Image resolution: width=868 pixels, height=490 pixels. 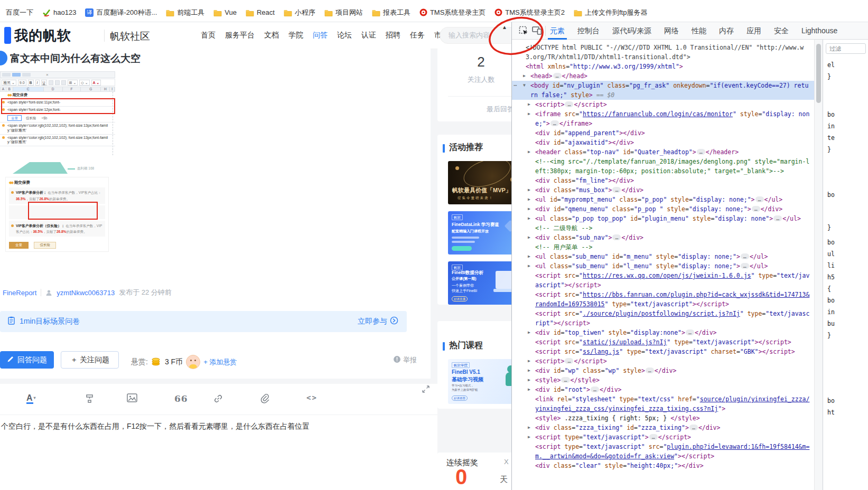 What do you see at coordinates (663, 352) in the screenshot?
I see `dom-line: <script src="ss/lang.js" type="text/java…` at bounding box center [663, 352].